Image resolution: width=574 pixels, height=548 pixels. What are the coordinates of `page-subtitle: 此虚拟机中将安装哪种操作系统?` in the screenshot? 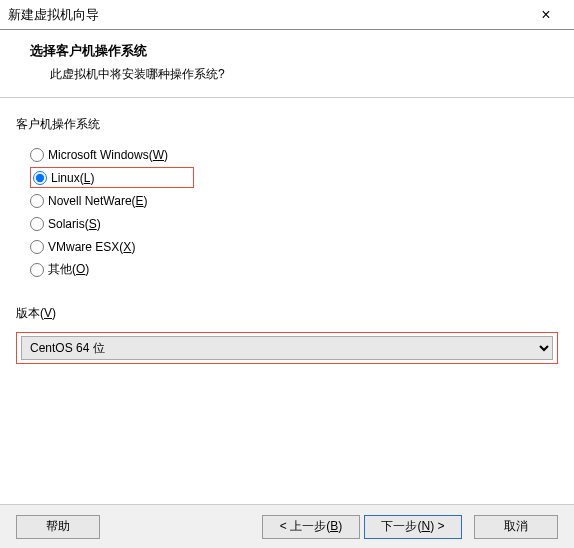 It's located at (292, 74).